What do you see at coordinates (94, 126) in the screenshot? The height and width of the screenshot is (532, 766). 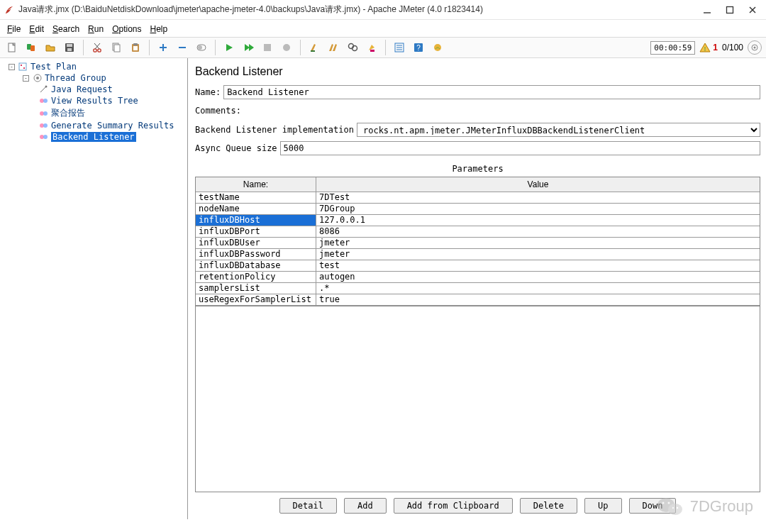 I see `tree-node-generate-summary-results: Generate Summary Results` at bounding box center [94, 126].